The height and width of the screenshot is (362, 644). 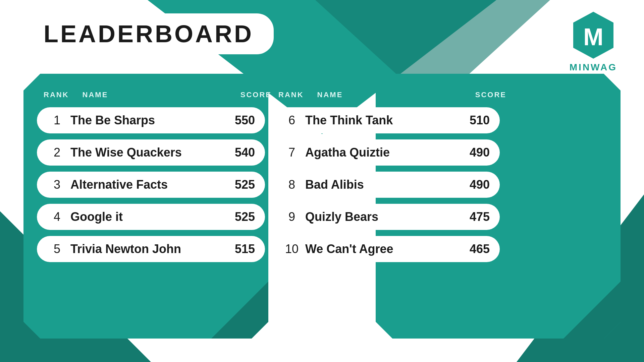 What do you see at coordinates (292, 185) in the screenshot?
I see `rank-cell: 8` at bounding box center [292, 185].